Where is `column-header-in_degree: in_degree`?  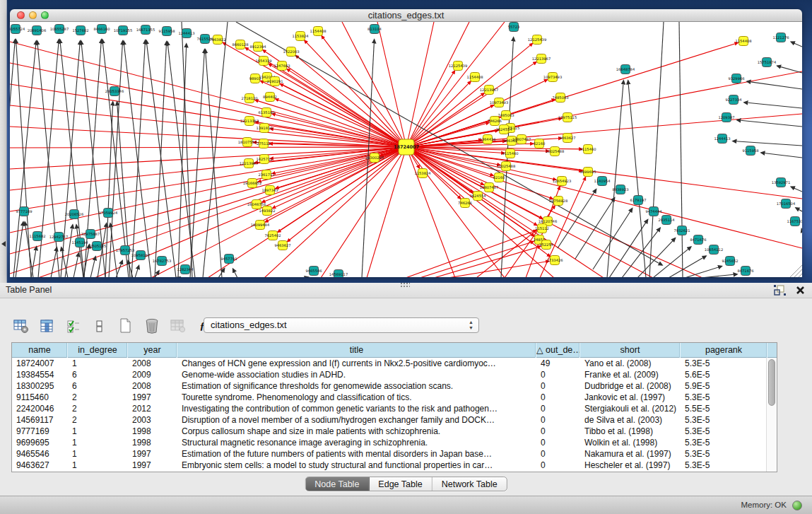 column-header-in_degree: in_degree is located at coordinates (98, 351).